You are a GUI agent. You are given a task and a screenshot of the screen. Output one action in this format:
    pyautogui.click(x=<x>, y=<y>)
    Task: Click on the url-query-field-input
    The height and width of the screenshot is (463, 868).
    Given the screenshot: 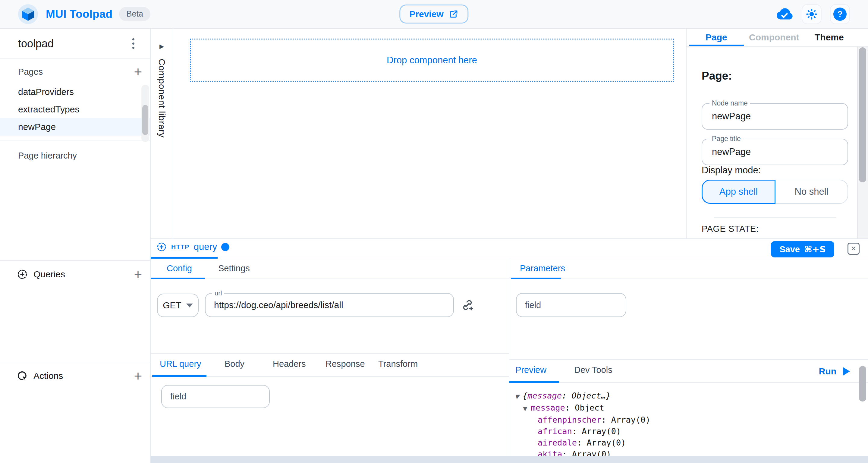 What is the action you would take?
    pyautogui.click(x=216, y=396)
    